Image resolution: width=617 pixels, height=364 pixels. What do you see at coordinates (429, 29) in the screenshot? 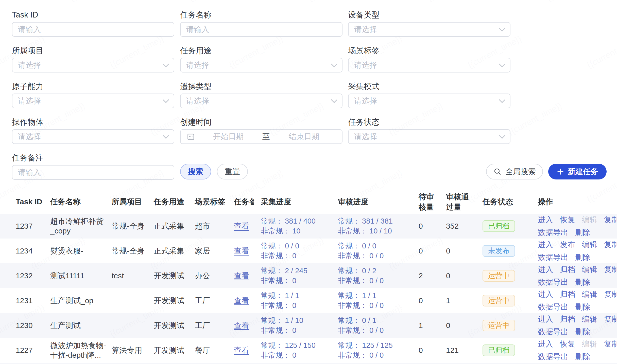
I see `device-type-select: 请选择` at bounding box center [429, 29].